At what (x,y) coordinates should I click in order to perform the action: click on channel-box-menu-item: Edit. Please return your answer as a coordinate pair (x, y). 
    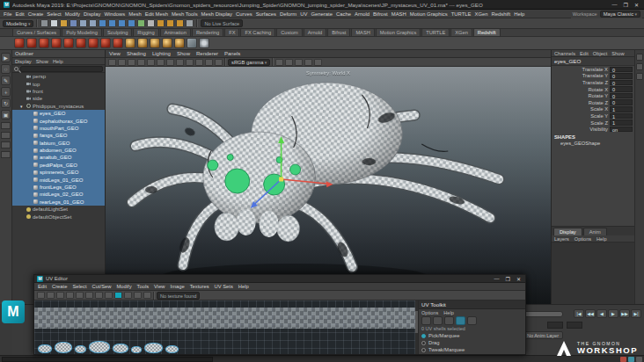
    Looking at the image, I should click on (584, 54).